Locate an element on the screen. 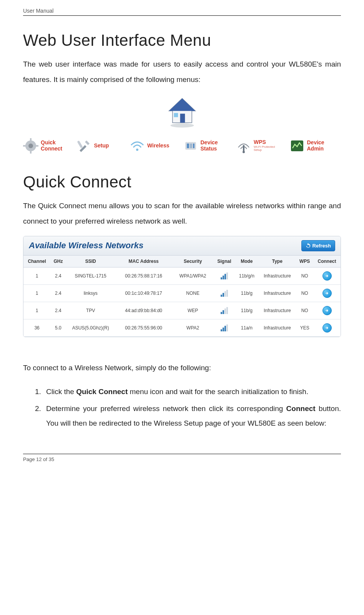 This screenshot has height=615, width=364. menu-label: WPSWi-Fi Protected Setup is located at coordinates (264, 145).